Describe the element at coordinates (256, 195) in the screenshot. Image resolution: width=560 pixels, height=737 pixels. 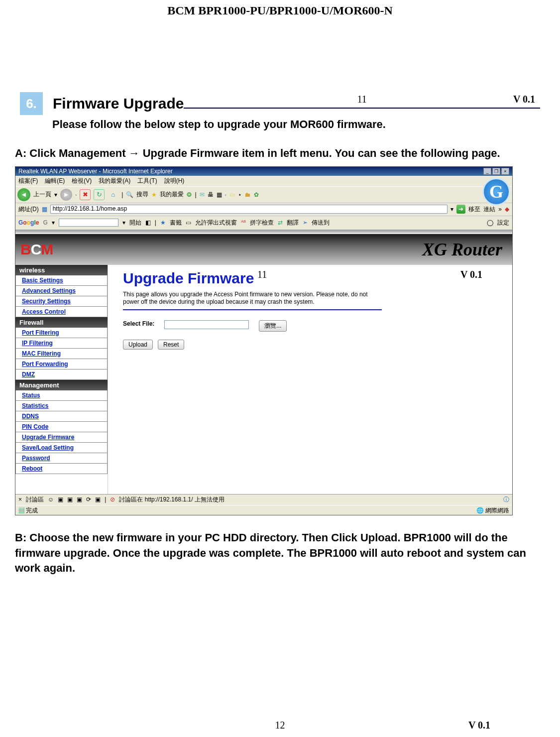
I see `messenger-icon: ✿` at that location.